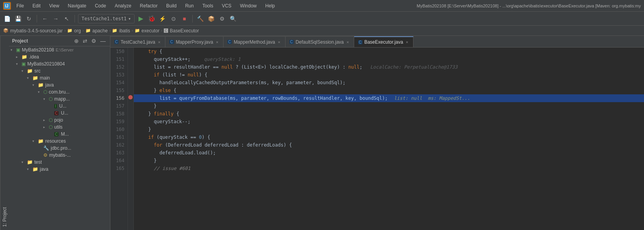  Describe the element at coordinates (59, 106) in the screenshot. I see `tree-item-u1: ▸ I U...` at that location.